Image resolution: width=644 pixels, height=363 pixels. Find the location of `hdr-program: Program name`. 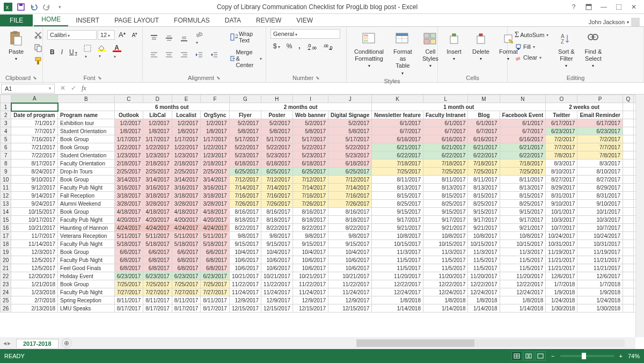

hdr-program: Program name is located at coordinates (86, 115).